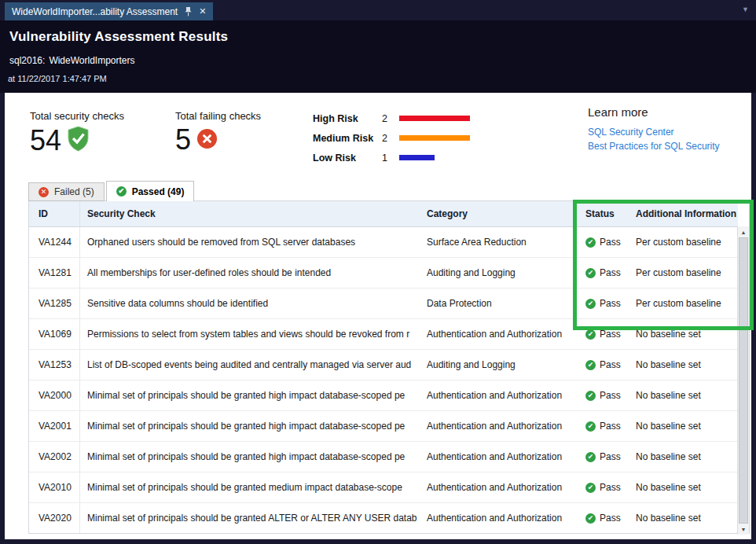 The width and height of the screenshot is (756, 544). I want to click on table-row: VA1281 All memberships for user-defined …, so click(384, 274).